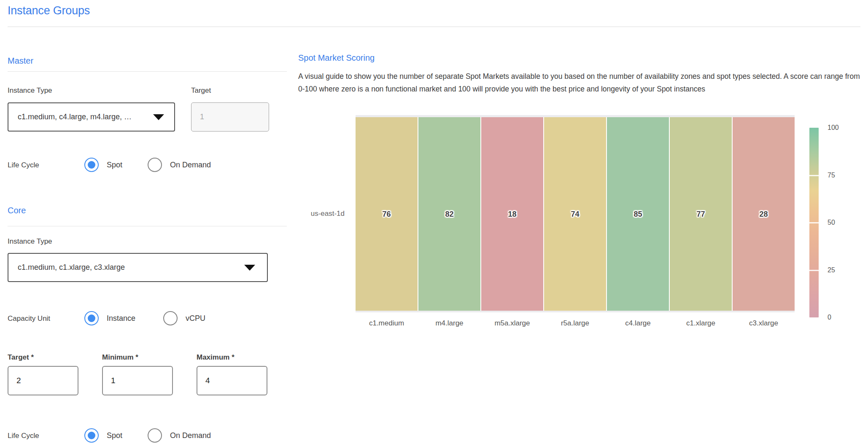 The width and height of the screenshot is (868, 446). What do you see at coordinates (30, 242) in the screenshot?
I see `core-instance-type-label: Instance Type` at bounding box center [30, 242].